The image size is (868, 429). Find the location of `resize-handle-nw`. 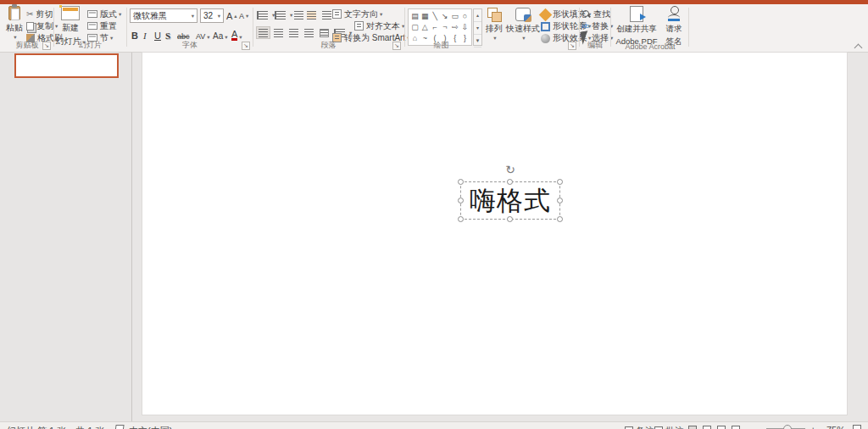

resize-handle-nw is located at coordinates (461, 181).